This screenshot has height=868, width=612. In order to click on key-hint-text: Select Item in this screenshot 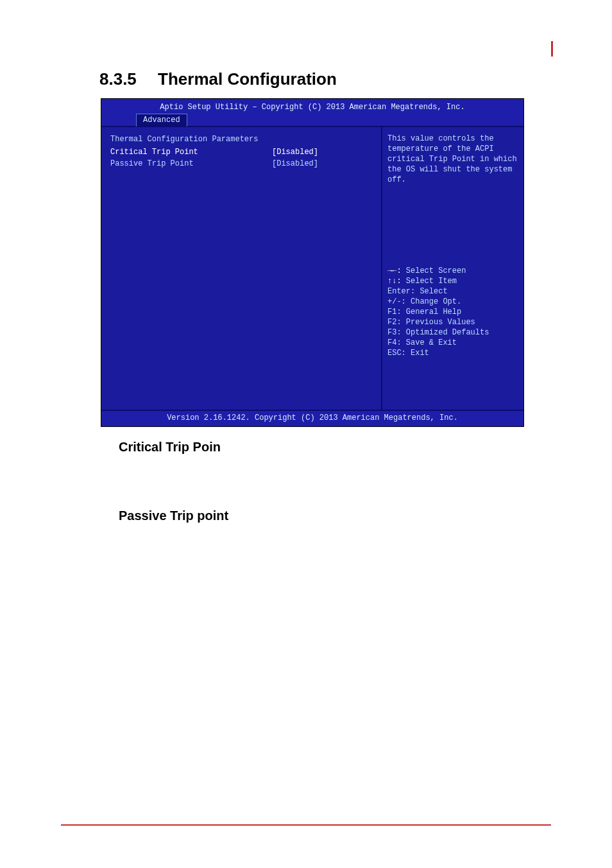, I will do `click(429, 281)`.